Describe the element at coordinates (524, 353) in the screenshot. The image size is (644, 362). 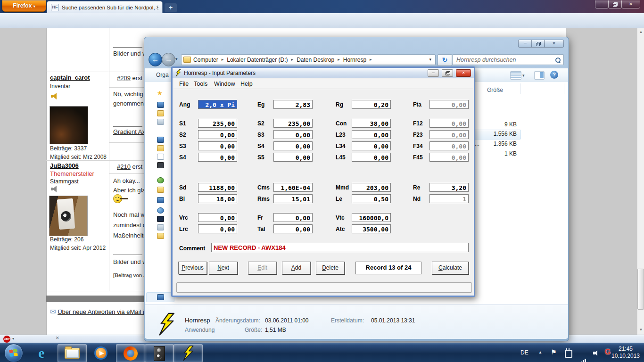
I see `language-indicator: DE` at that location.